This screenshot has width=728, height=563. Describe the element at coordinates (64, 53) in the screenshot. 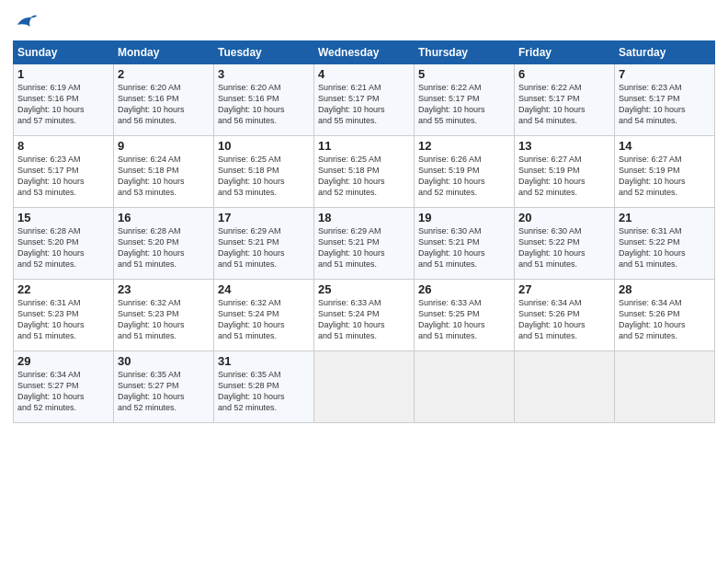

I see `col-header-sunday: Sunday` at that location.